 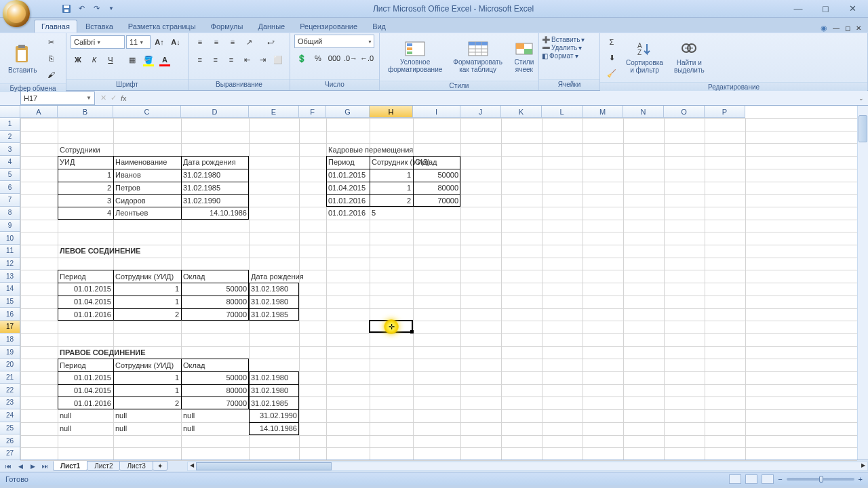 What do you see at coordinates (10, 175) in the screenshot?
I see `row-header-5: 5` at bounding box center [10, 175].